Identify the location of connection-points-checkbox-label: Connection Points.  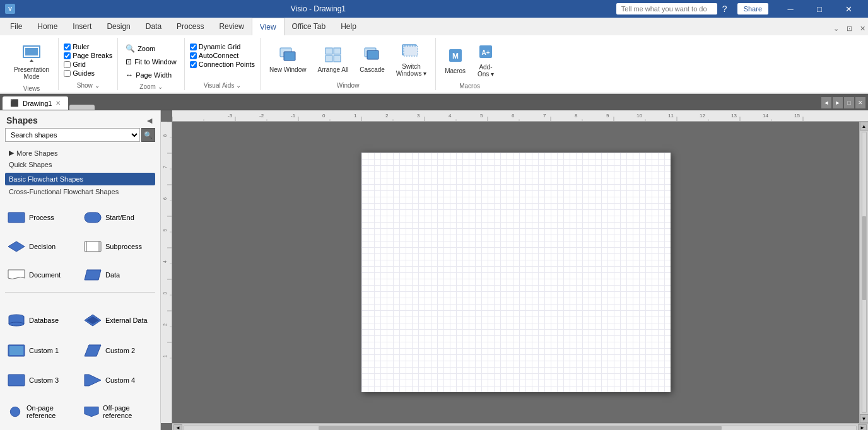
(222, 64).